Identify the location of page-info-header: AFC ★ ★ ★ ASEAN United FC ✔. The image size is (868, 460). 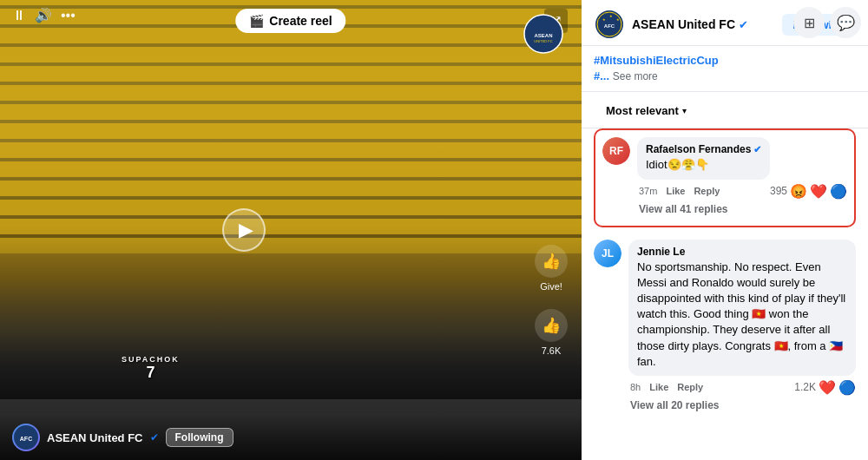
(671, 24).